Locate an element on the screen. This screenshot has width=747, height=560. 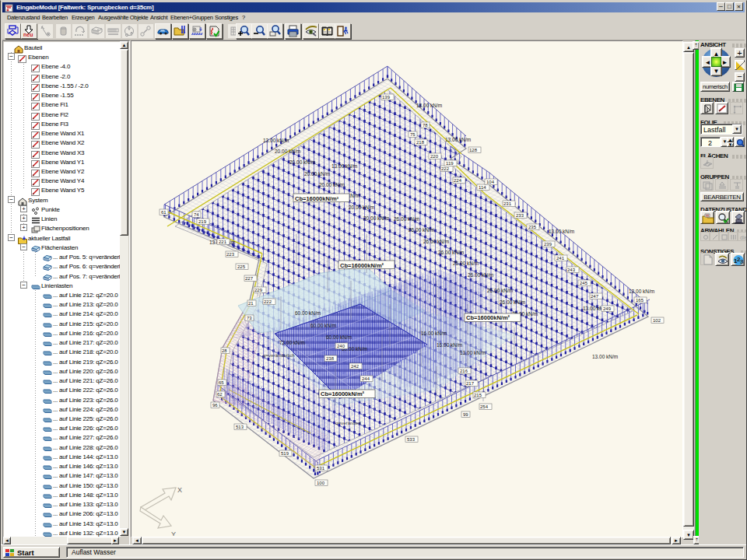
svg-text: 249 is located at coordinates (607, 309).